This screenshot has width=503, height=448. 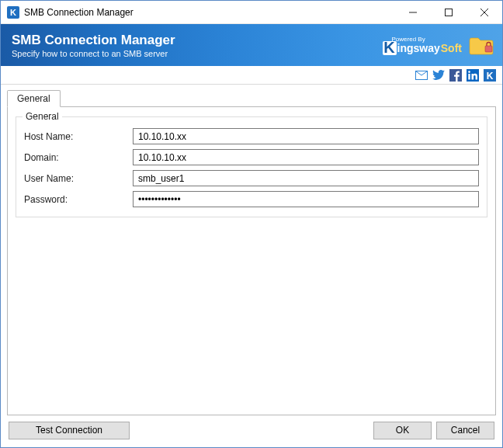 I want to click on fieldset-legend: General, so click(x=42, y=116).